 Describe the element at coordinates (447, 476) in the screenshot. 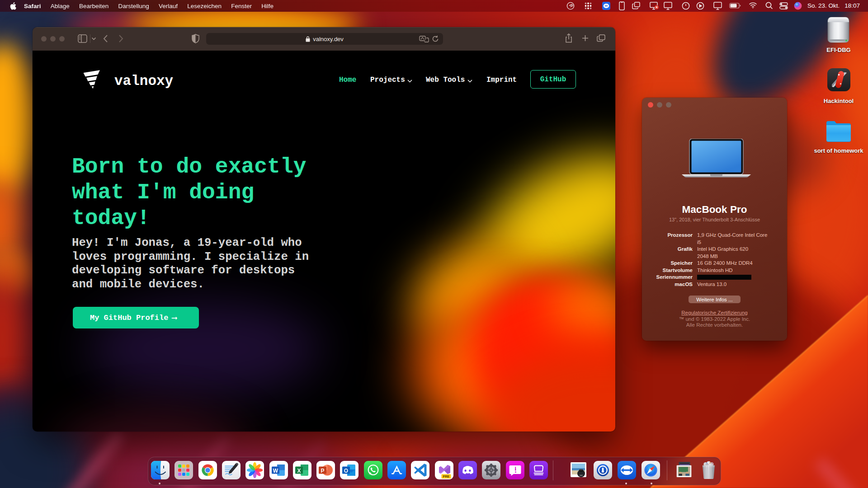

I see `svg-text: PRE` at that location.